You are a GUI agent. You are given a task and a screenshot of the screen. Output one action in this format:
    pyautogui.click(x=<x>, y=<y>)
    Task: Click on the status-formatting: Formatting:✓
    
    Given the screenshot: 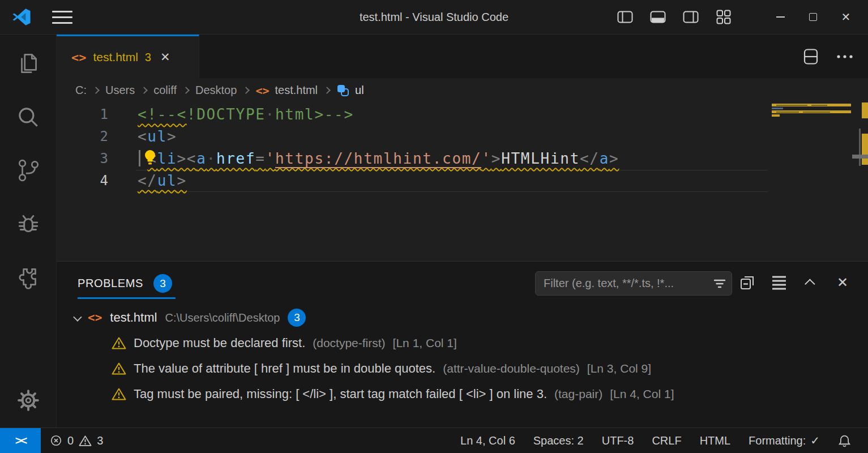 What is the action you would take?
    pyautogui.click(x=784, y=441)
    